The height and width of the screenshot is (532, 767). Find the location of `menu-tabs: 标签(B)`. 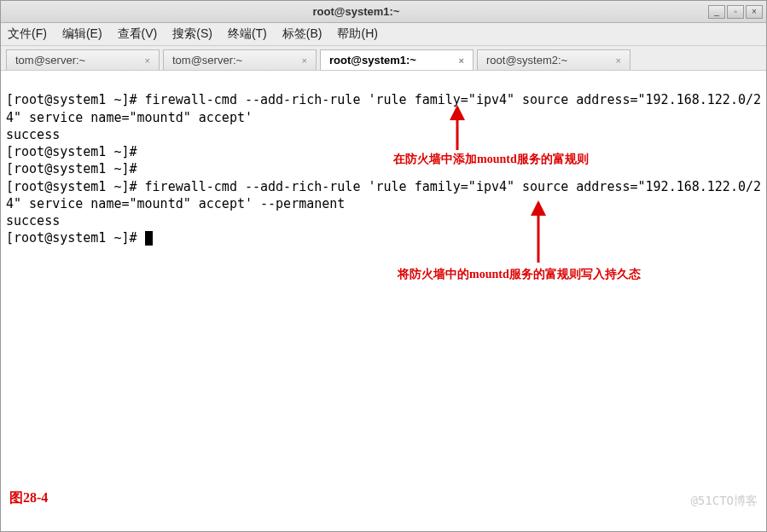

menu-tabs: 标签(B) is located at coordinates (302, 34).